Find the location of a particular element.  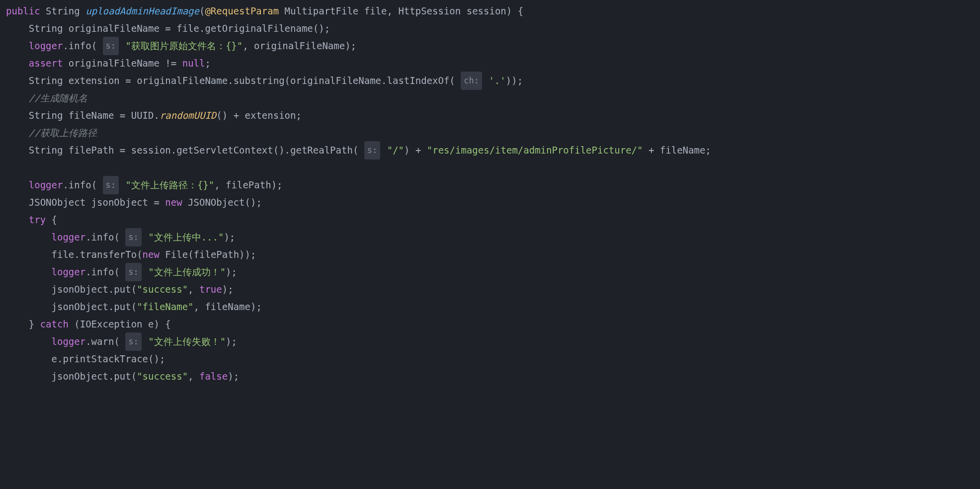

code-line: jsonObject.put("success", true); is located at coordinates (493, 289).